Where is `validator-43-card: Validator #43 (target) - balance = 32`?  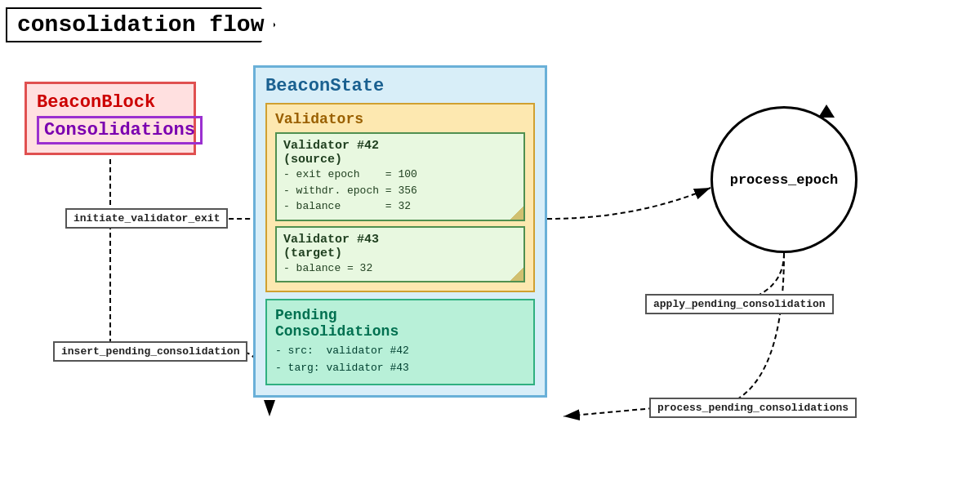
validator-43-card: Validator #43 (target) - balance = 32 is located at coordinates (400, 255).